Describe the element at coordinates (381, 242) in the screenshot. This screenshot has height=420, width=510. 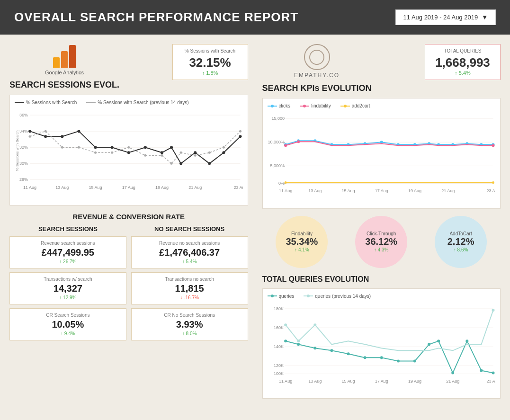
I see `clickthrough-circle: Click-Through 36.12% ↑ 4.3%` at that location.